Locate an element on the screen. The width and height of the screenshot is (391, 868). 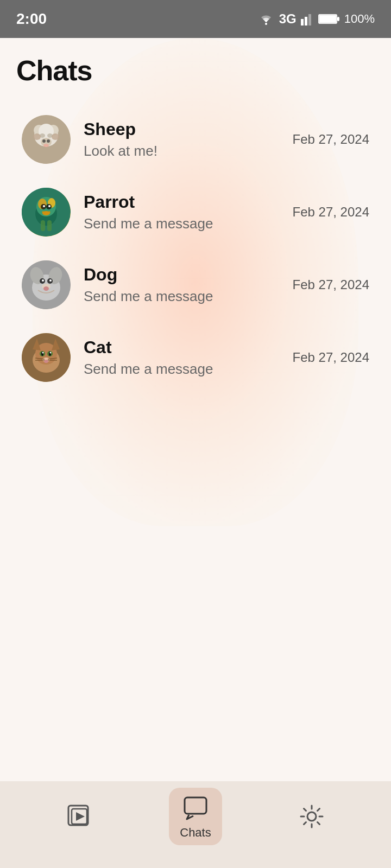
chat-name-sheep: Sheep is located at coordinates (186, 129).